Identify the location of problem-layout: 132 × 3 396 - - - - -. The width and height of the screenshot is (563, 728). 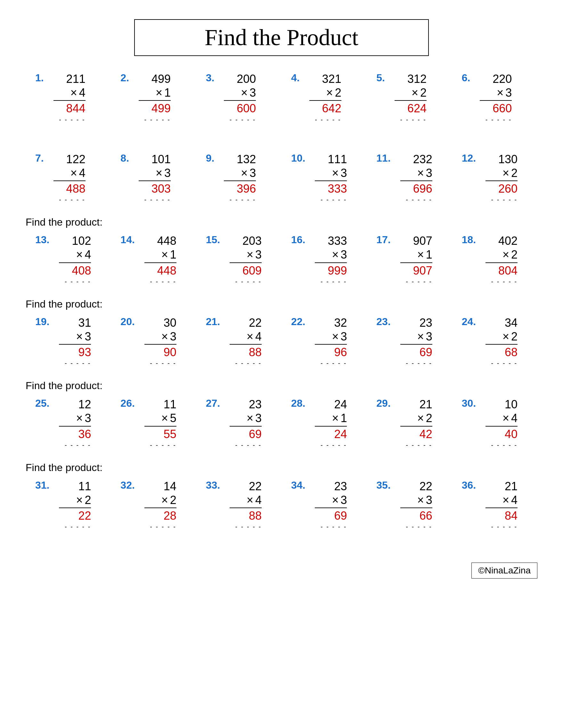
(240, 178).